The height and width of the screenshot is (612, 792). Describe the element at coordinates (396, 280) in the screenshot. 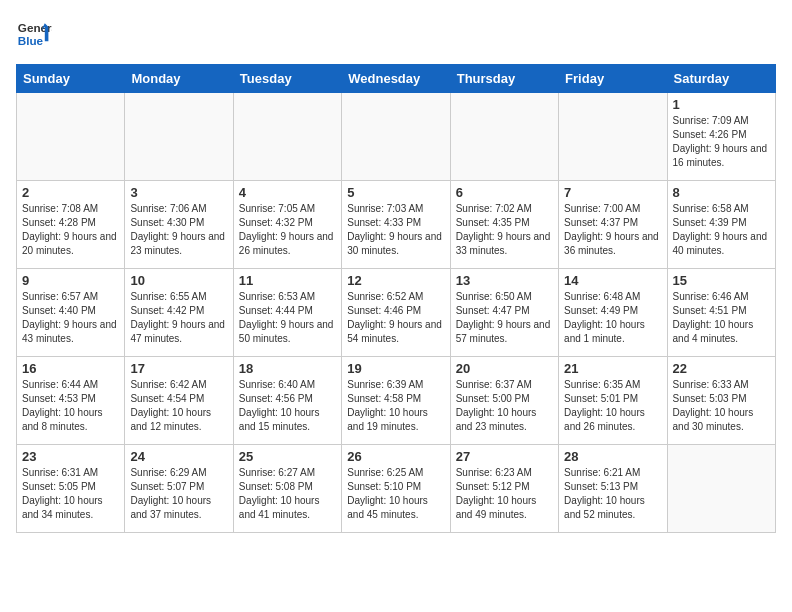

I see `day-number: 12` at that location.